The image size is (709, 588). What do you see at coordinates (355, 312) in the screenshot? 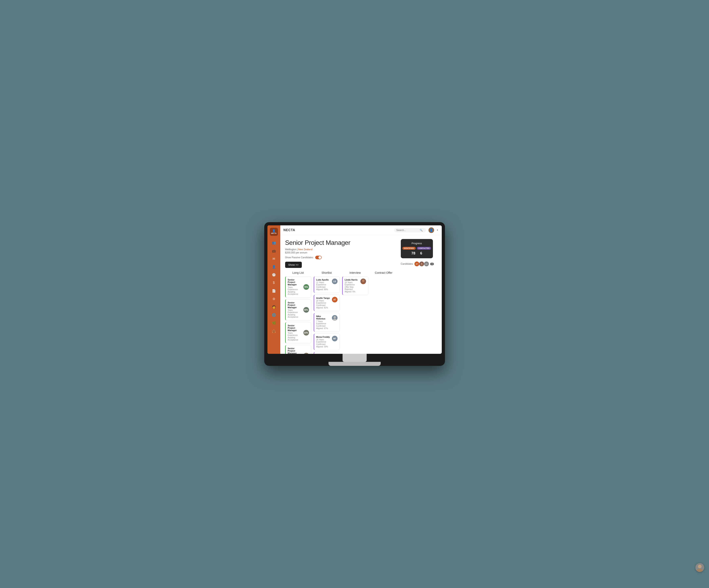
I see `interview-column: Interview Linda Harris 16 Years Experien…` at bounding box center [355, 312].